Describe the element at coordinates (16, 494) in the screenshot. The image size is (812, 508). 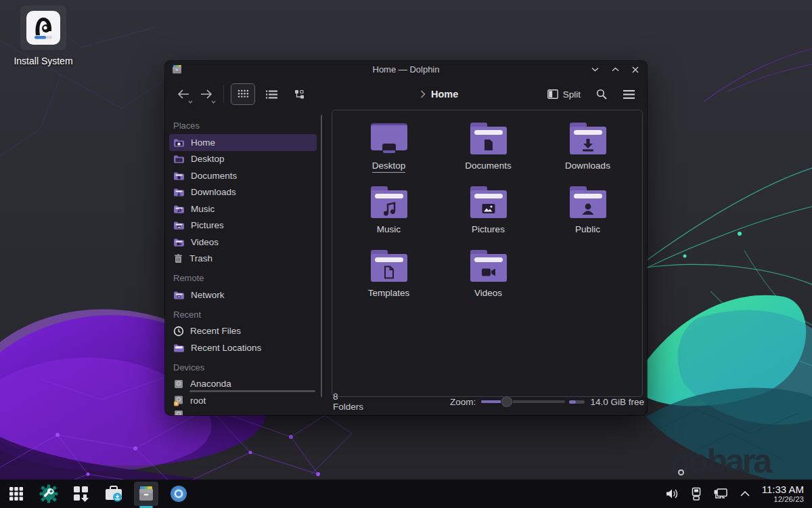
I see `app-launcher-icon` at that location.